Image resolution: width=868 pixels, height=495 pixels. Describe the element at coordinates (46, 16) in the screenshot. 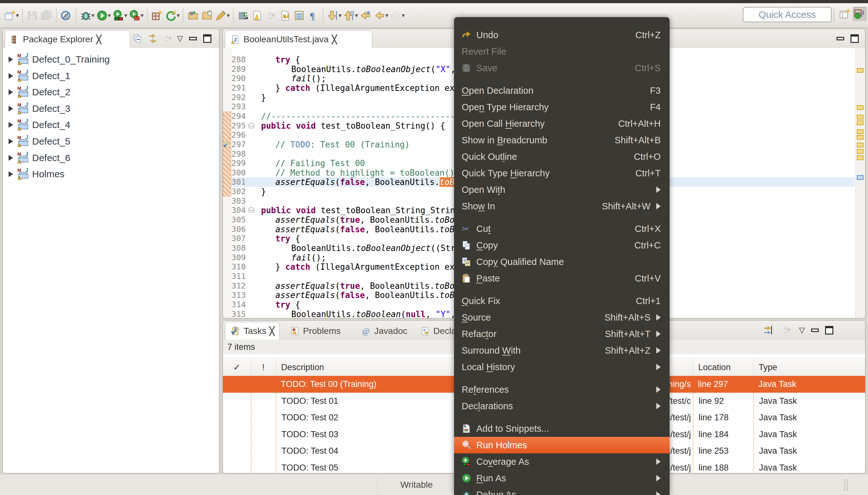

I see `save-all-button` at that location.